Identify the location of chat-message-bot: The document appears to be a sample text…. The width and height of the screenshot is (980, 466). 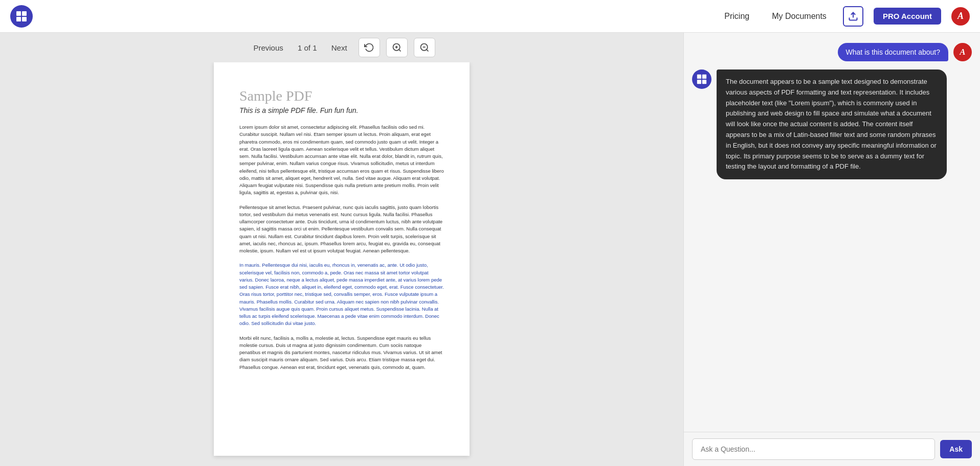
(832, 125).